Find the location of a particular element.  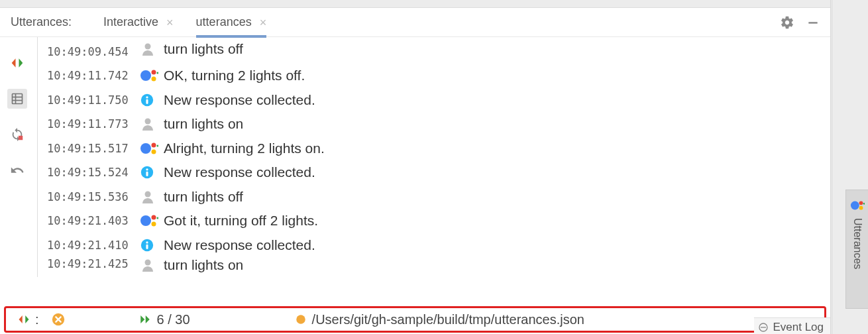

log-row: 10:49:15.524New response collected. is located at coordinates (434, 172).